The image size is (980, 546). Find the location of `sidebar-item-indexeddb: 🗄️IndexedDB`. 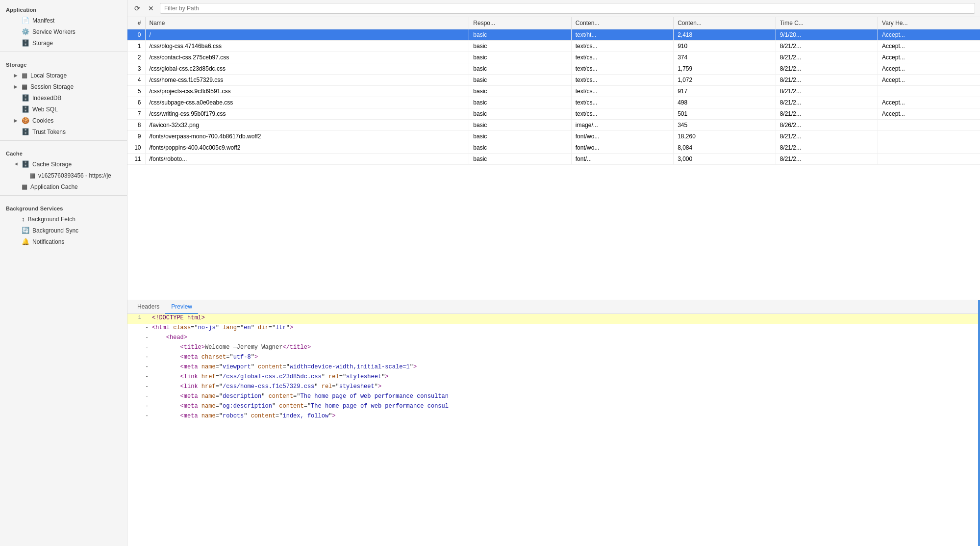

sidebar-item-indexeddb: 🗄️IndexedDB is located at coordinates (64, 98).